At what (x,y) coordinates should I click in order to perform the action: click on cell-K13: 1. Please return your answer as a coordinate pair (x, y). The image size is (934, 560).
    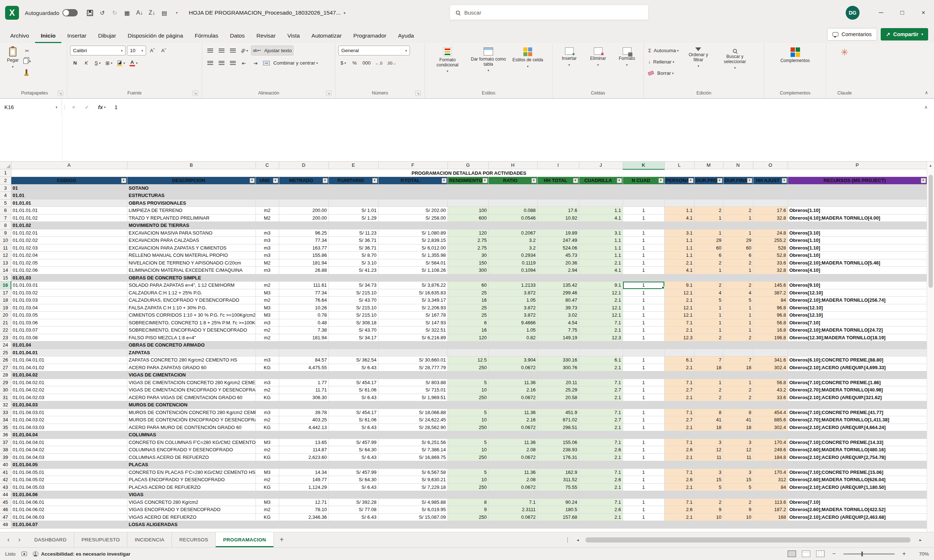
    Looking at the image, I should click on (643, 263).